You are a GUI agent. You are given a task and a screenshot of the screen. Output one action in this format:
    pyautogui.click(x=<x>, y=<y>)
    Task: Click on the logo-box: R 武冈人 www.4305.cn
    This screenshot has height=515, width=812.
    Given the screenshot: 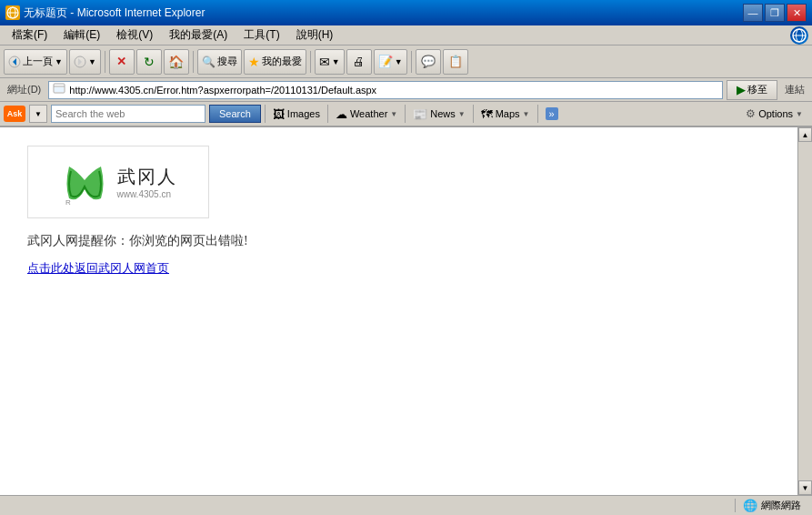 What is the action you would take?
    pyautogui.click(x=118, y=182)
    